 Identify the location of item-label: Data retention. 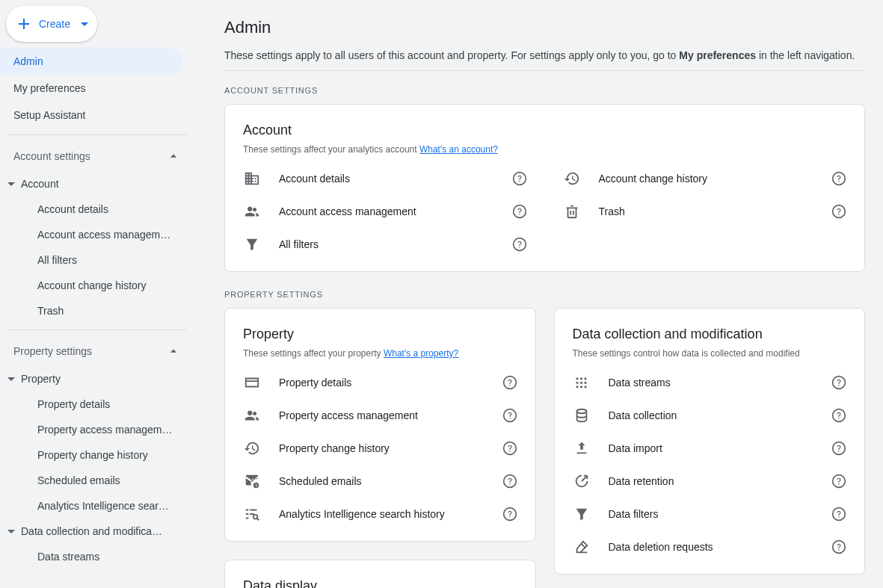
(712, 481).